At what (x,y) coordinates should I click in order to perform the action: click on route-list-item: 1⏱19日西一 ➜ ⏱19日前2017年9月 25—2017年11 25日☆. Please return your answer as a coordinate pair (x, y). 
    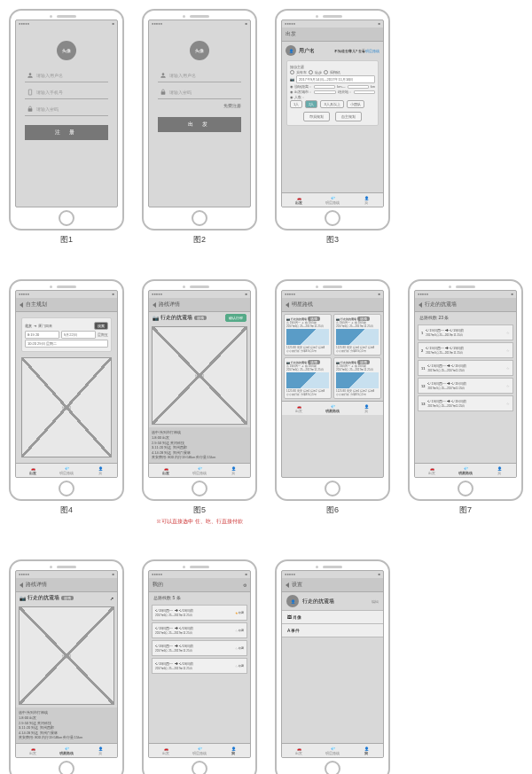
    Looking at the image, I should click on (466, 332).